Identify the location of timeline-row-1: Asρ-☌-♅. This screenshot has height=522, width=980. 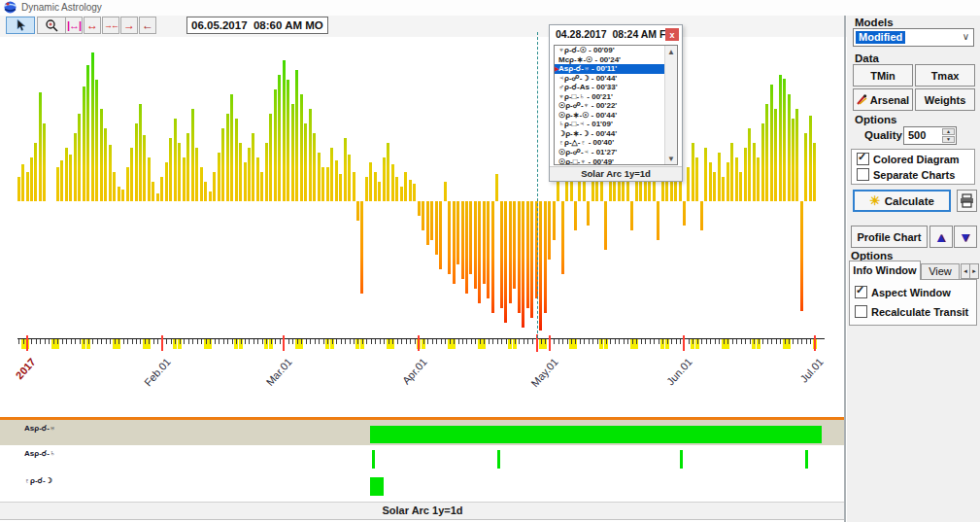
(422, 433).